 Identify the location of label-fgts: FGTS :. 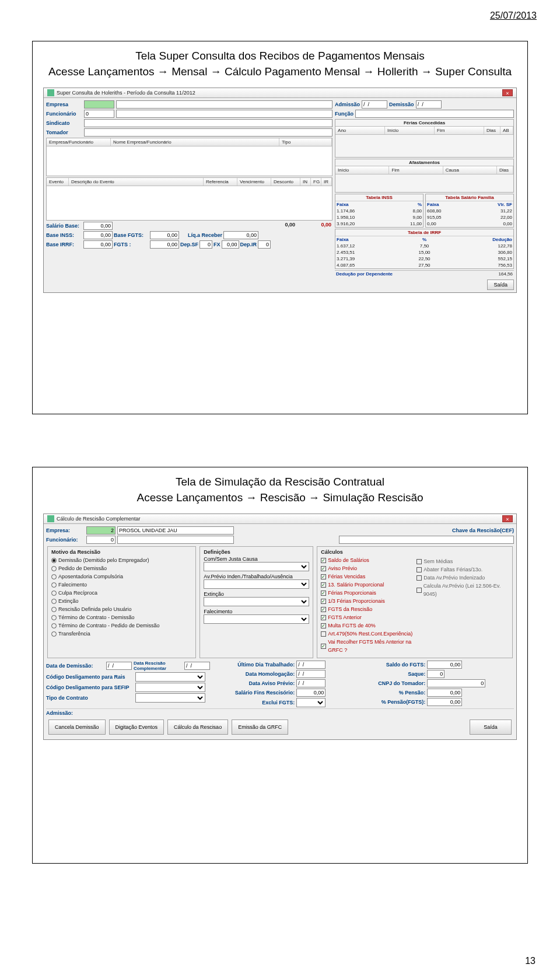
(131, 244).